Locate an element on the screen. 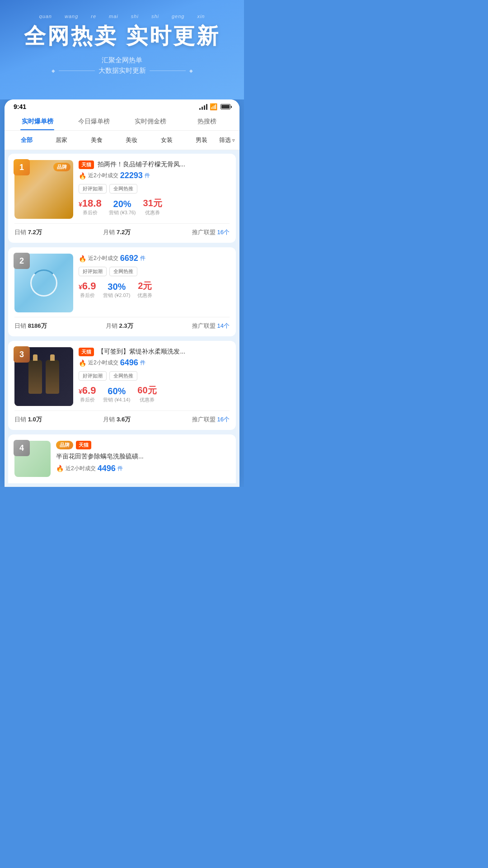 The width and height of the screenshot is (488, 868). price-label-2: 券后价 is located at coordinates (87, 296).